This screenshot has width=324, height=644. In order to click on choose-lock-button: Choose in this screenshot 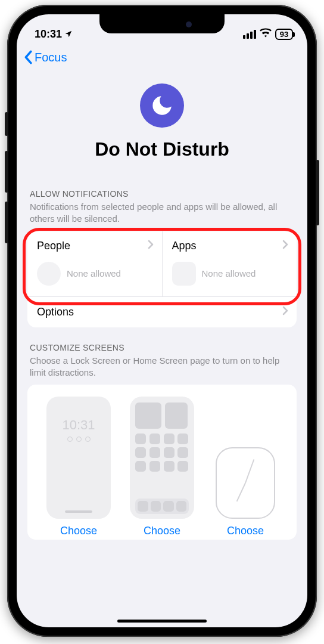, I will do `click(79, 531)`.